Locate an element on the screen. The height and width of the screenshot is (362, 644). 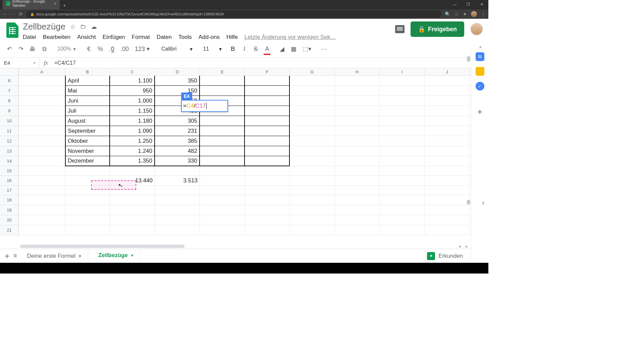
share-button: 🔒 Freigeben is located at coordinates (437, 29).